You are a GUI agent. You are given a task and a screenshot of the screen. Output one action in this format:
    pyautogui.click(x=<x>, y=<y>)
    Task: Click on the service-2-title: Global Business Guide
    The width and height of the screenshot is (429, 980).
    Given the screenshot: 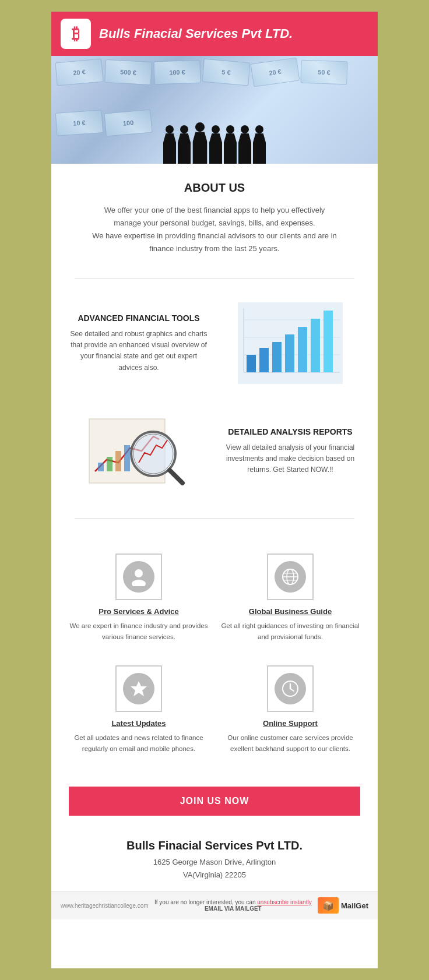 What is the action you would take?
    pyautogui.click(x=290, y=612)
    